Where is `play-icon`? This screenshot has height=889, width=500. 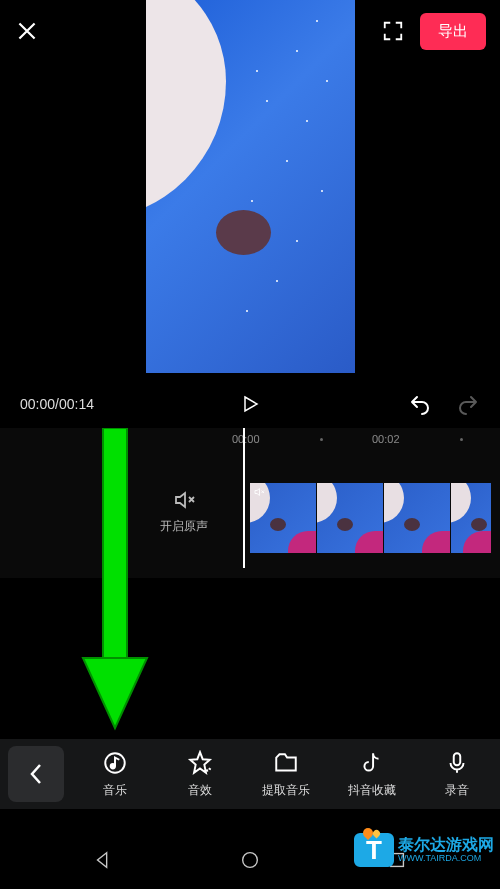
play-icon is located at coordinates (250, 404).